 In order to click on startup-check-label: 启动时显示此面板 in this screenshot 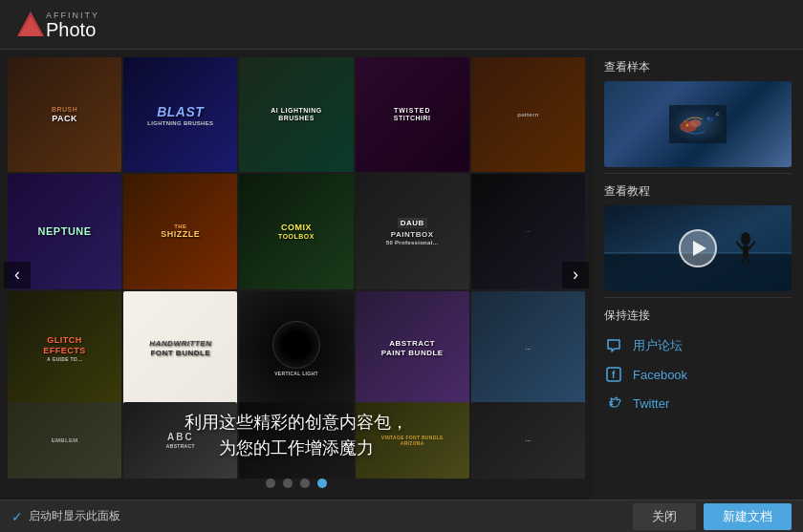, I will do `click(75, 516)`.